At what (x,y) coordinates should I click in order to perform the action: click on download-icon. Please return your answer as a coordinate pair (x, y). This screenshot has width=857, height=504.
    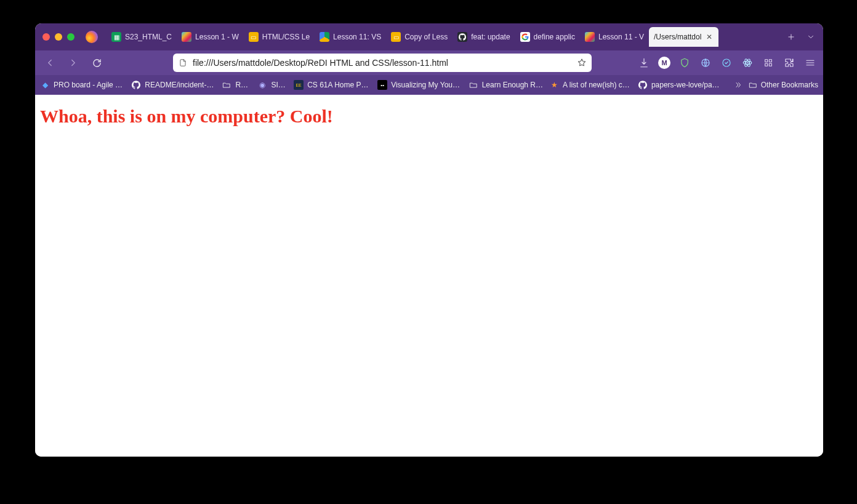
    Looking at the image, I should click on (644, 63).